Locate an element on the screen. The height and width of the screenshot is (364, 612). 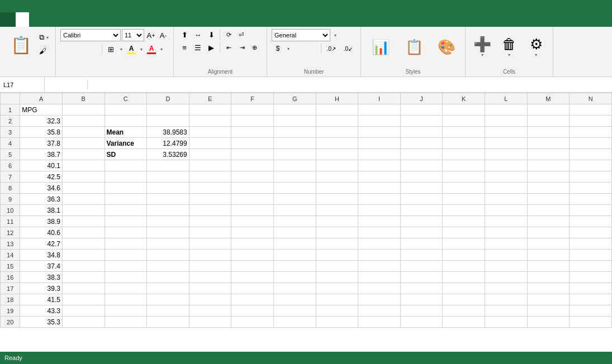
cell-i16 is located at coordinates (379, 277).